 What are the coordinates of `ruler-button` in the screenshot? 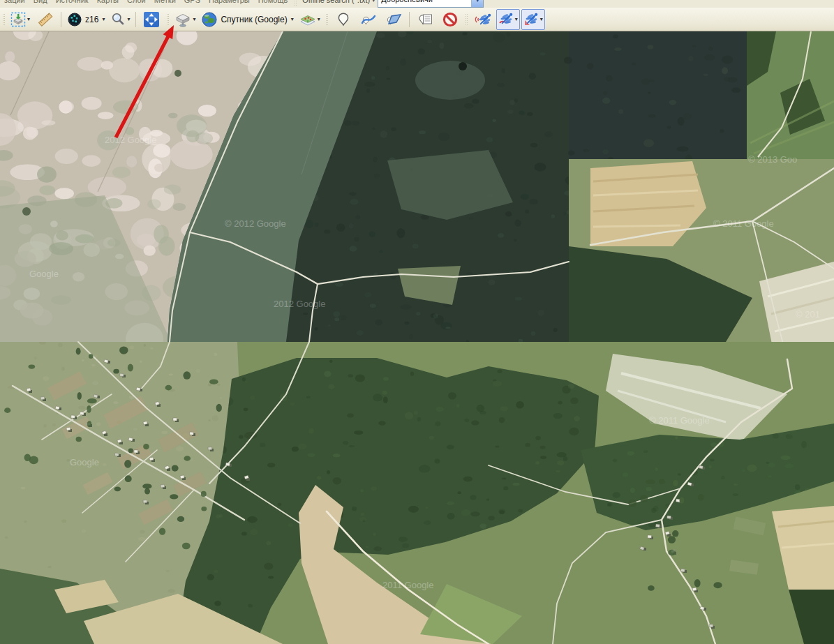 It's located at (45, 20).